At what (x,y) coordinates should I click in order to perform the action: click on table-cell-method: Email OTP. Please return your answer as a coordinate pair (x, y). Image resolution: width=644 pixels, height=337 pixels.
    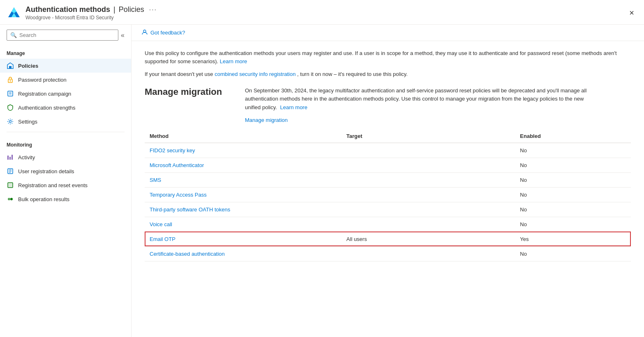
    Looking at the image, I should click on (243, 239).